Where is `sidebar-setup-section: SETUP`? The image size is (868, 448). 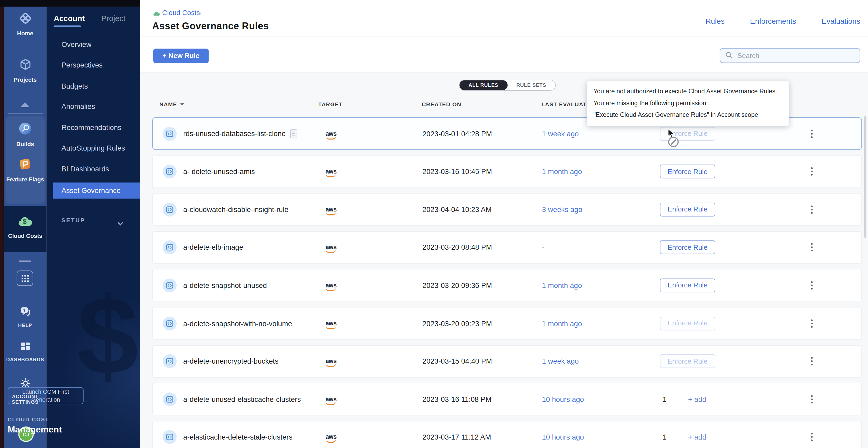 sidebar-setup-section: SETUP is located at coordinates (73, 220).